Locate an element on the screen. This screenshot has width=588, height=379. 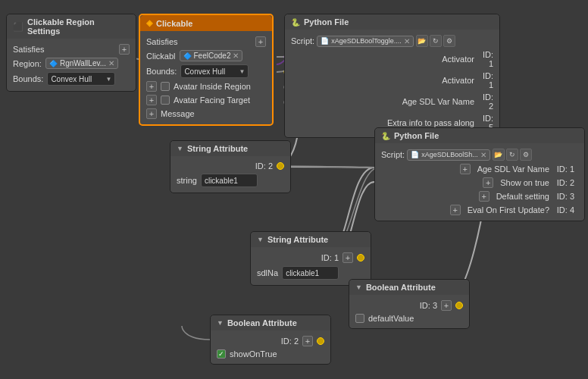
python2-id2-text: Show on true is located at coordinates (524, 183).